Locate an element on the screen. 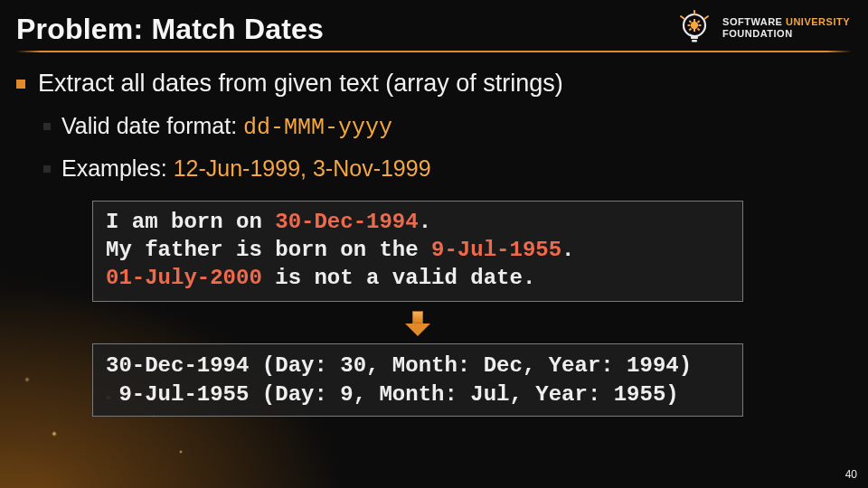 This screenshot has width=868, height=488. title-underline is located at coordinates (434, 52).